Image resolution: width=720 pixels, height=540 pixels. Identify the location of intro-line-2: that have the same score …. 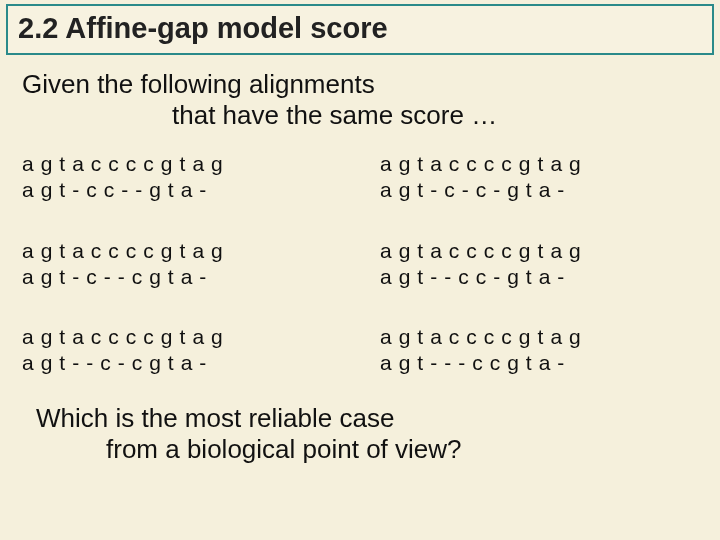
(364, 116).